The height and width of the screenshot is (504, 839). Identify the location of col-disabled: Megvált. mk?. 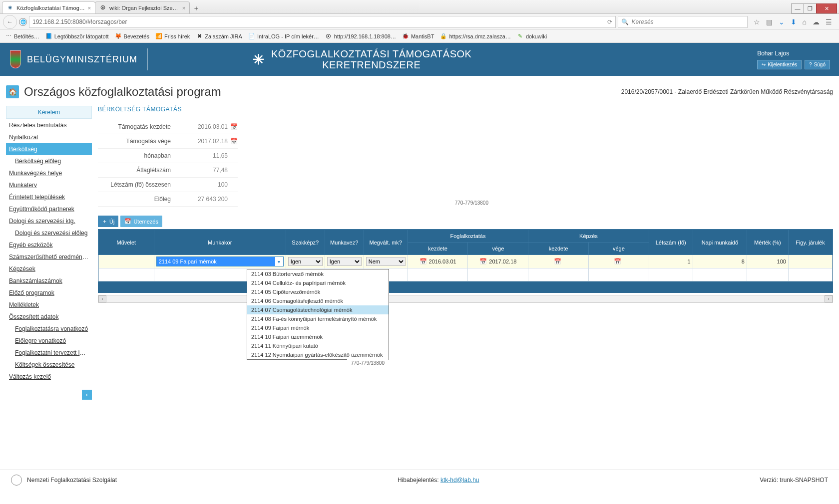
(386, 243).